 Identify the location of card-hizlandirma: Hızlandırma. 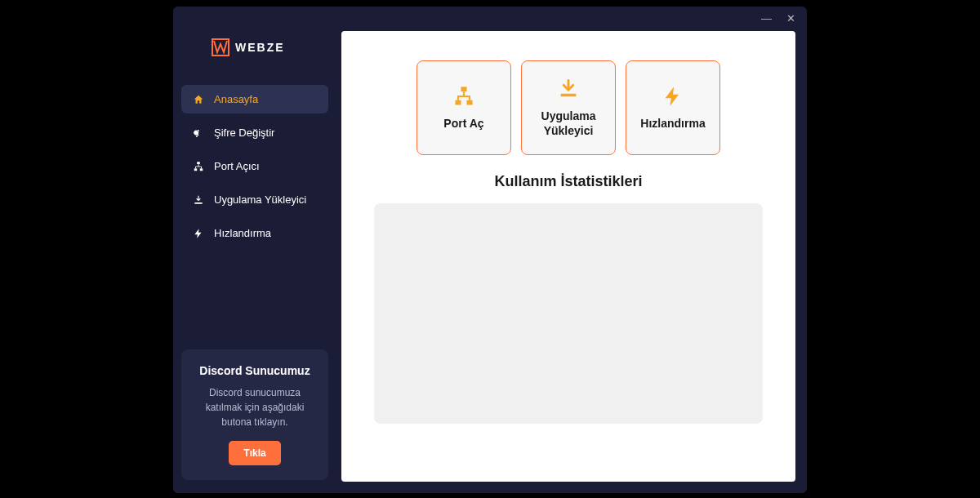
(673, 108).